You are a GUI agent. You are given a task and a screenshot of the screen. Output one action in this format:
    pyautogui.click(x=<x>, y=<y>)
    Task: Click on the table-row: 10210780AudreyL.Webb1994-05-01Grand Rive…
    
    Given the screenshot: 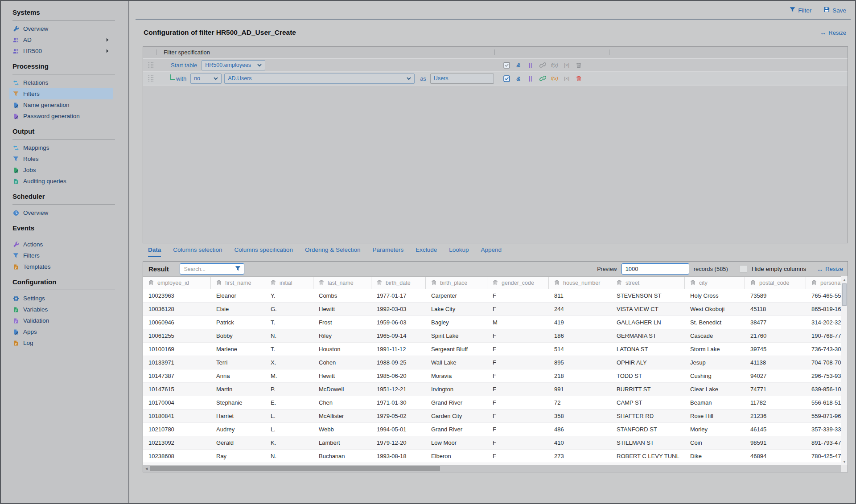 What is the action you would take?
    pyautogui.click(x=492, y=430)
    